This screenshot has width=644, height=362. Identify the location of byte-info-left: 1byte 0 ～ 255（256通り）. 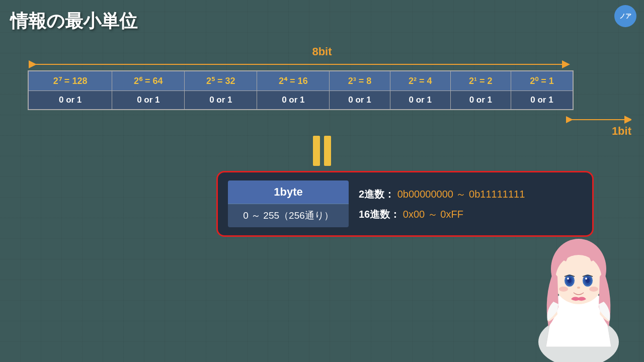
(288, 204).